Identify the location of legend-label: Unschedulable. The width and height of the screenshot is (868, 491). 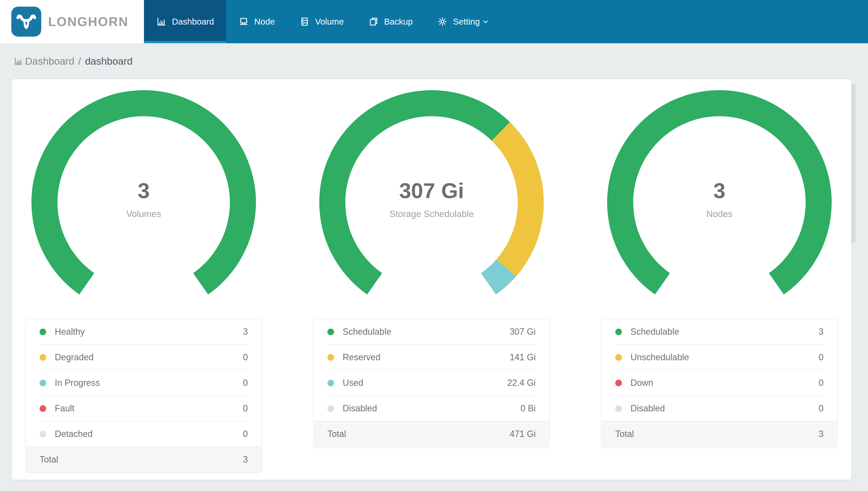
(724, 357).